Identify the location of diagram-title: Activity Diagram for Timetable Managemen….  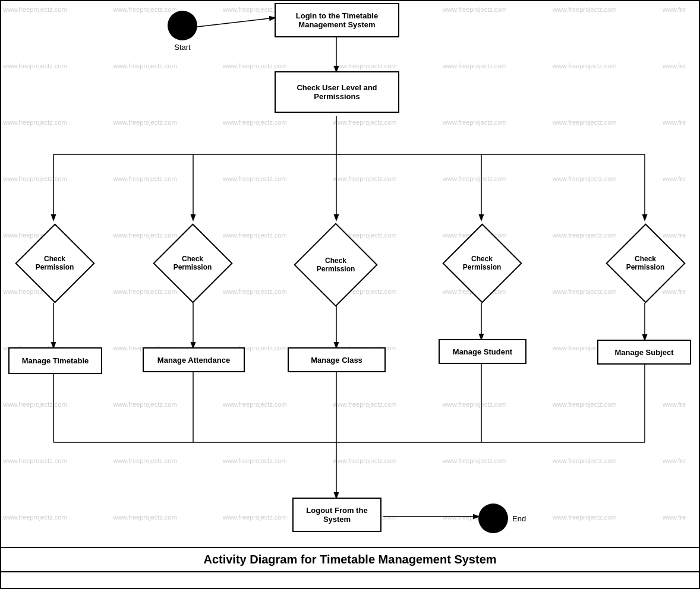
(350, 559).